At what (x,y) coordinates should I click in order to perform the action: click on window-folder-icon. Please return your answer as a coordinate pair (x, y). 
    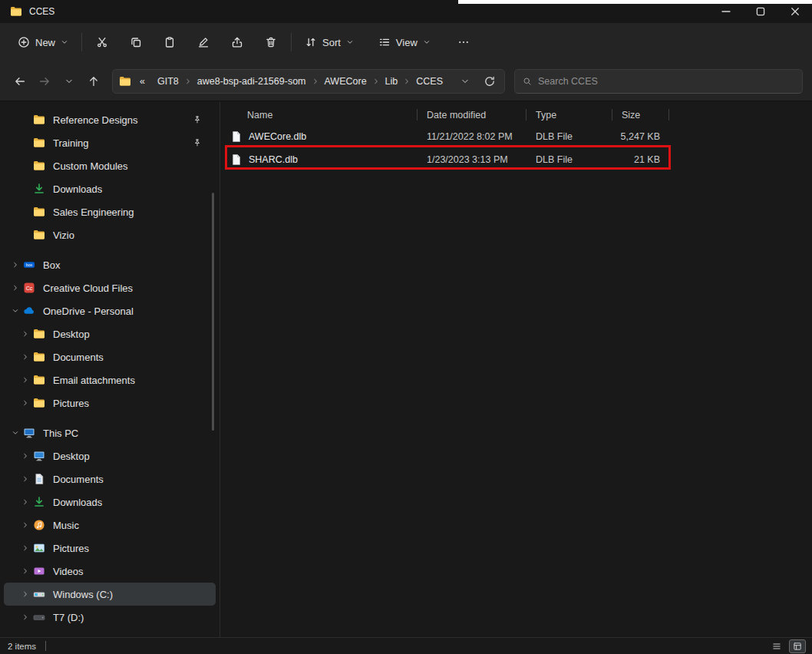
    Looking at the image, I should click on (16, 12).